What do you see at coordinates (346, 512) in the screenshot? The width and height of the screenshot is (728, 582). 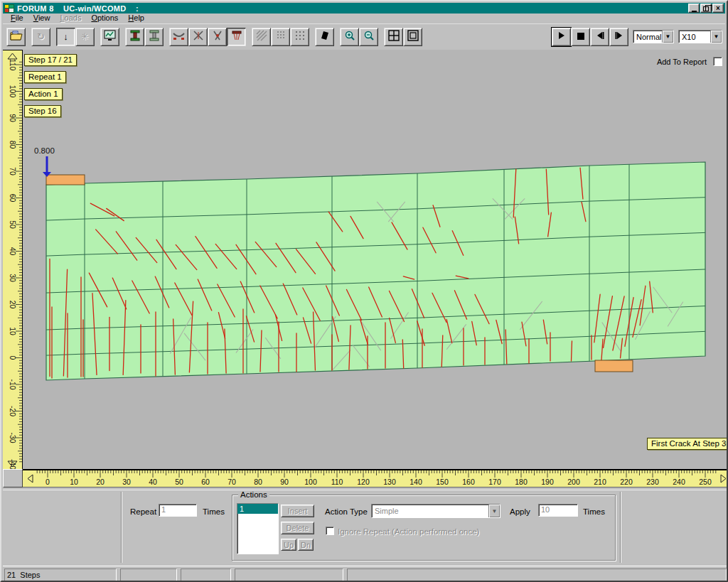 I see `action-type-label: Action Type` at bounding box center [346, 512].